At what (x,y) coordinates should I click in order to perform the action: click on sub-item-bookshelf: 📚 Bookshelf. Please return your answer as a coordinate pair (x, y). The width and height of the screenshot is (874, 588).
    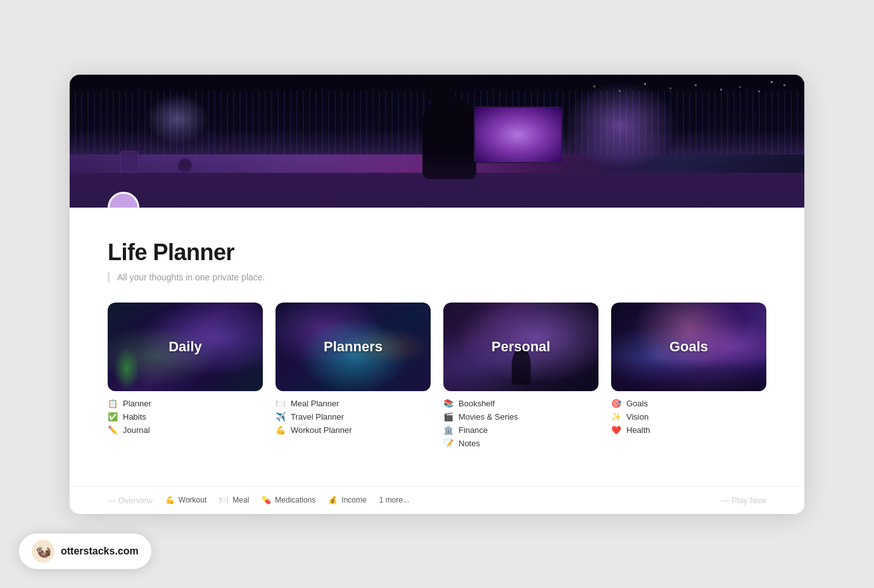
    Looking at the image, I should click on (521, 404).